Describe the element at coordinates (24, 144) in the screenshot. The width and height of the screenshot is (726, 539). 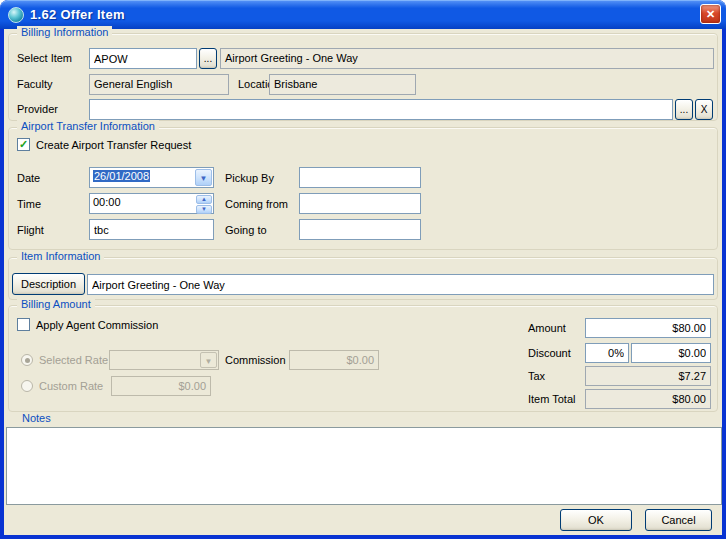
I see `check-icon: ✓` at that location.